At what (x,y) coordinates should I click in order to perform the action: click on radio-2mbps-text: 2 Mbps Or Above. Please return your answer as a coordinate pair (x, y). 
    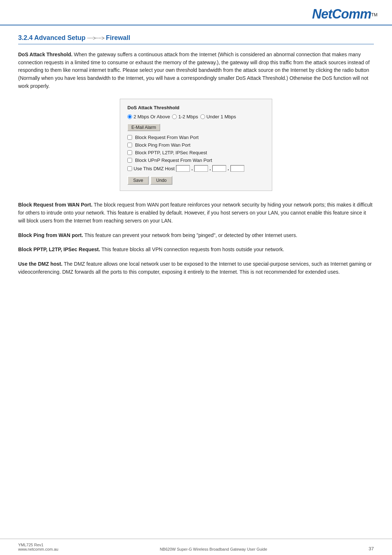
    Looking at the image, I should click on (152, 117).